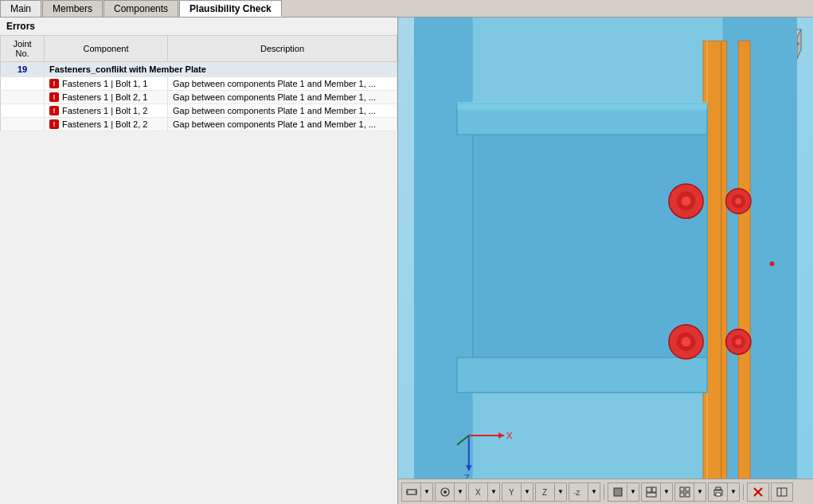  What do you see at coordinates (484, 492) in the screenshot?
I see `view-x-dropdown: X ▼` at bounding box center [484, 492].